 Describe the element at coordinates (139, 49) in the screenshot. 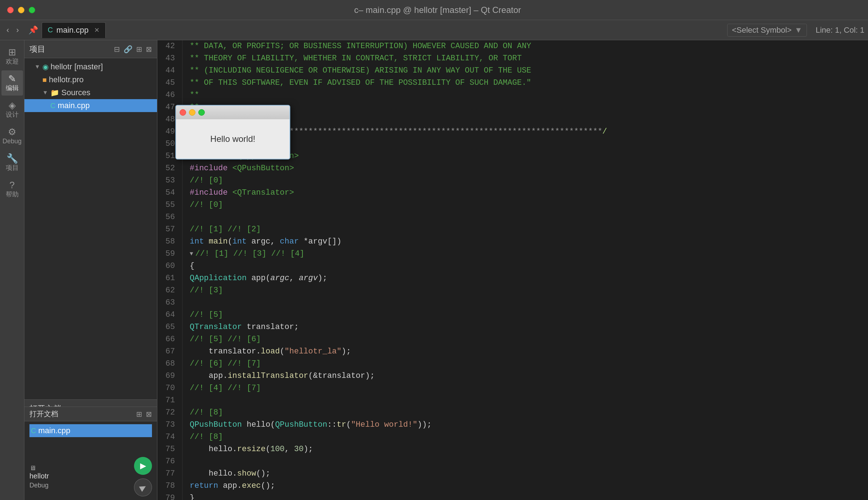

I see `expand-button: ⊞` at that location.